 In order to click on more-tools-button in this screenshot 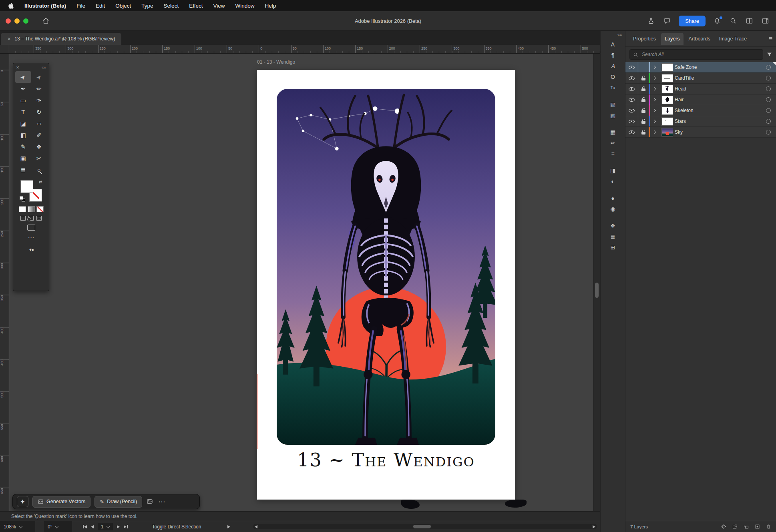, I will do `click(31, 238)`.